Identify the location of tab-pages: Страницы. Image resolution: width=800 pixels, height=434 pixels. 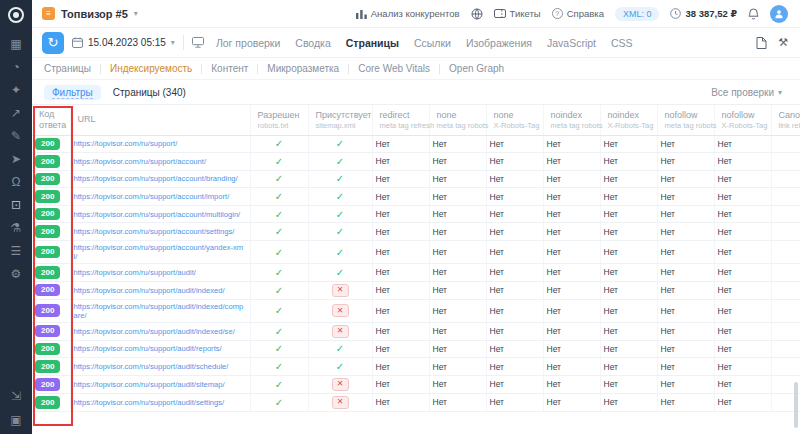
(372, 43).